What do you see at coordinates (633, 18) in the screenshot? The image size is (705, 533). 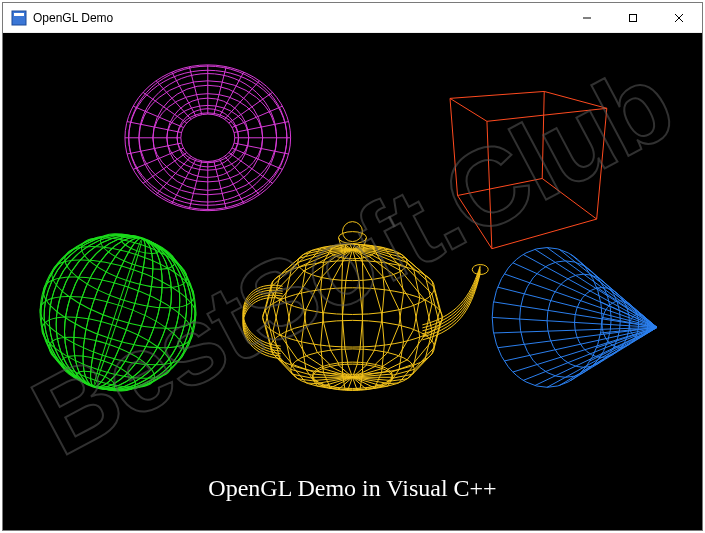 I see `window-controls` at bounding box center [633, 18].